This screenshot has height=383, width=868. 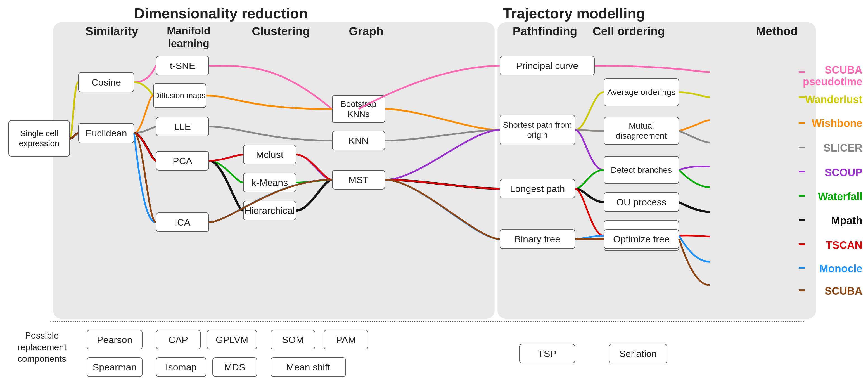 What do you see at coordinates (183, 222) in the screenshot?
I see `node-ica: ICA` at bounding box center [183, 222].